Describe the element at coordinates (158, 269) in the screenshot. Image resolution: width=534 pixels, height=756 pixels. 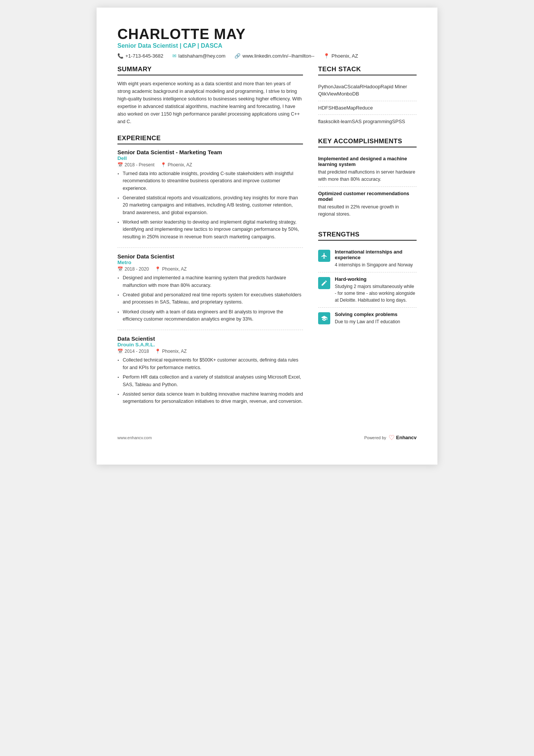
I see `location-icon-2: 📍` at that location.